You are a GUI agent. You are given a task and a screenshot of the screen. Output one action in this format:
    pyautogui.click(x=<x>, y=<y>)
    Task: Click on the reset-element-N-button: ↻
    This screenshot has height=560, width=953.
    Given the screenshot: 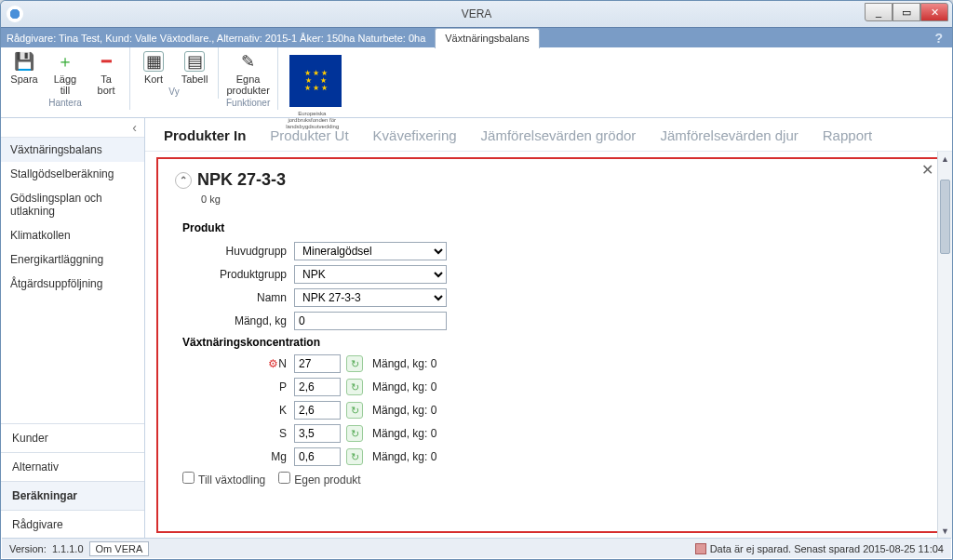 What is the action you would take?
    pyautogui.click(x=355, y=364)
    